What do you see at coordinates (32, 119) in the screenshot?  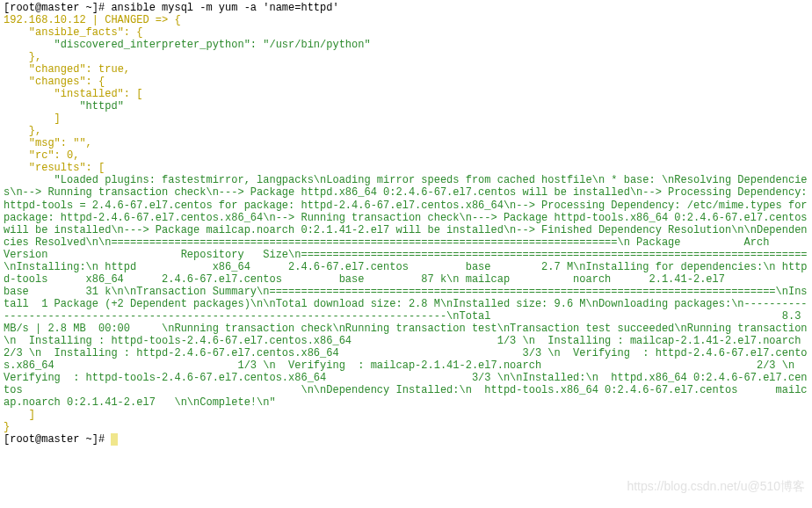 I see `installed-close: ]` at bounding box center [32, 119].